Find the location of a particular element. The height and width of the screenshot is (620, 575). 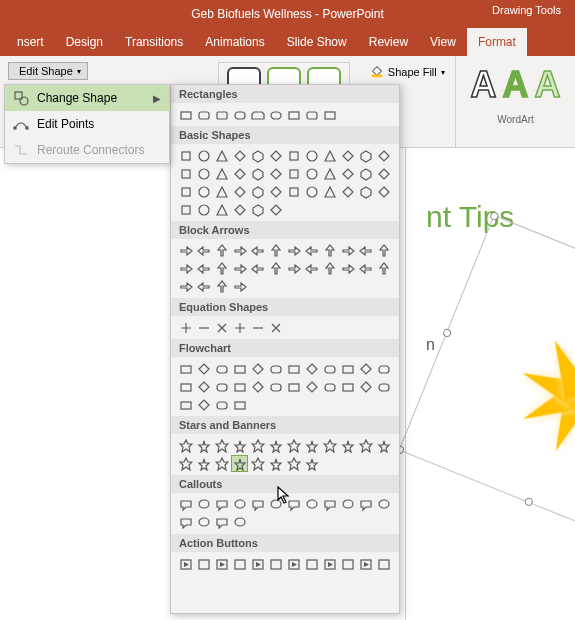

ribbon-tab-animations: Animations is located at coordinates (234, 42).